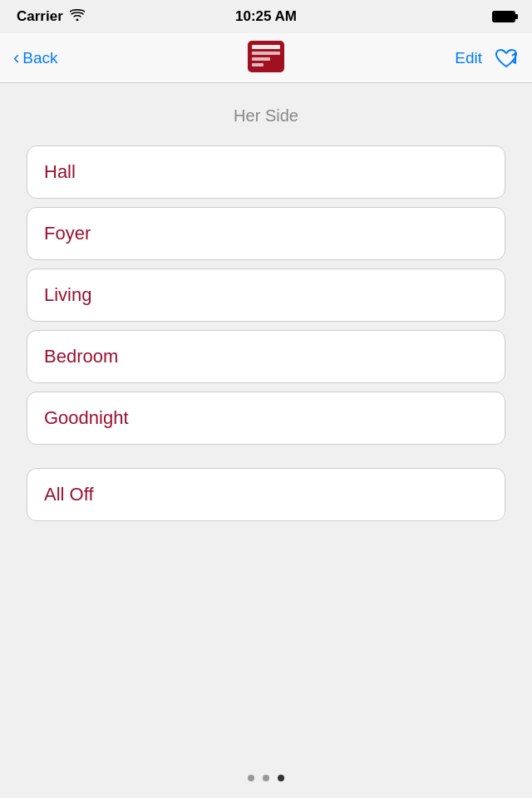 The image size is (532, 798). What do you see at coordinates (266, 116) in the screenshot?
I see `page-title: Her Side` at bounding box center [266, 116].